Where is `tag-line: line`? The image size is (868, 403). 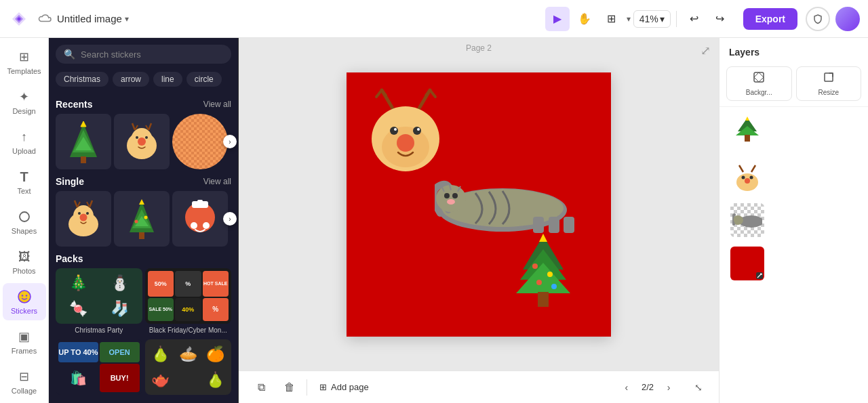
tag-line: line is located at coordinates (168, 79).